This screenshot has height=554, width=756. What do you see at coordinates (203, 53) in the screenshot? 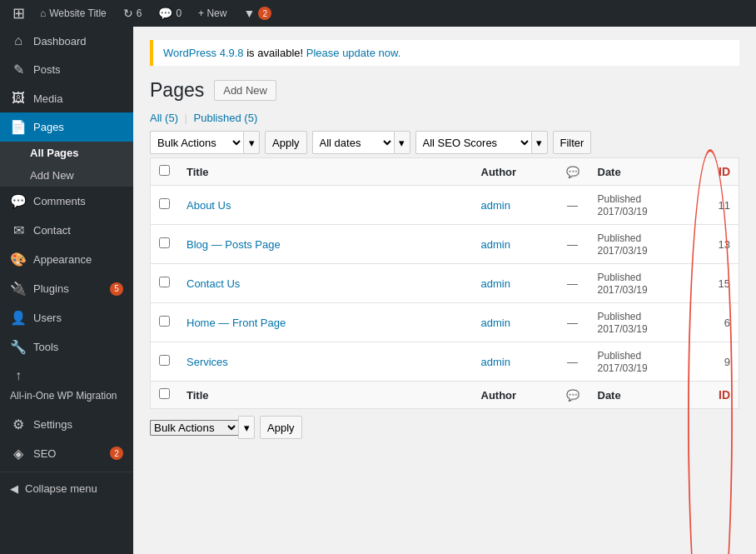
I see `wp-version-link: WordPress 4.9.8` at bounding box center [203, 53].